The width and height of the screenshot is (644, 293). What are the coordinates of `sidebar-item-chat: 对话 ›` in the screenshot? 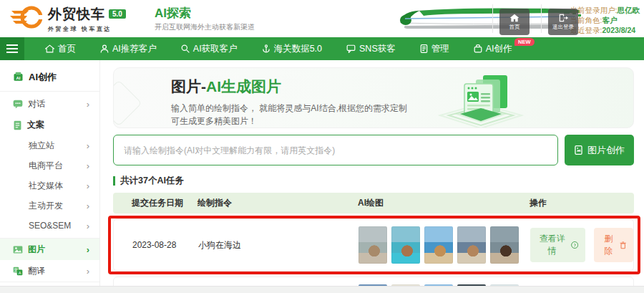 It's located at (50, 105).